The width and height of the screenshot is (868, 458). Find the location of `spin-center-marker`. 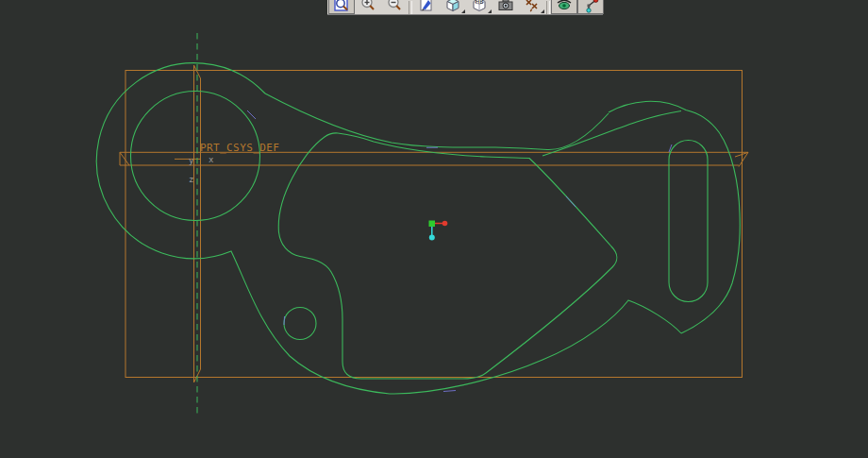

spin-center-marker is located at coordinates (439, 230).